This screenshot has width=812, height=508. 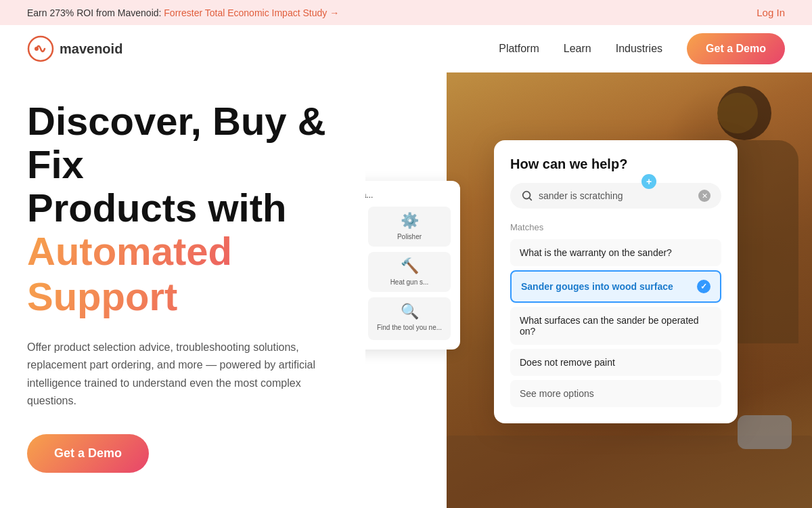 What do you see at coordinates (616, 196) in the screenshot?
I see `search-bar: sander is scratching ✕` at bounding box center [616, 196].